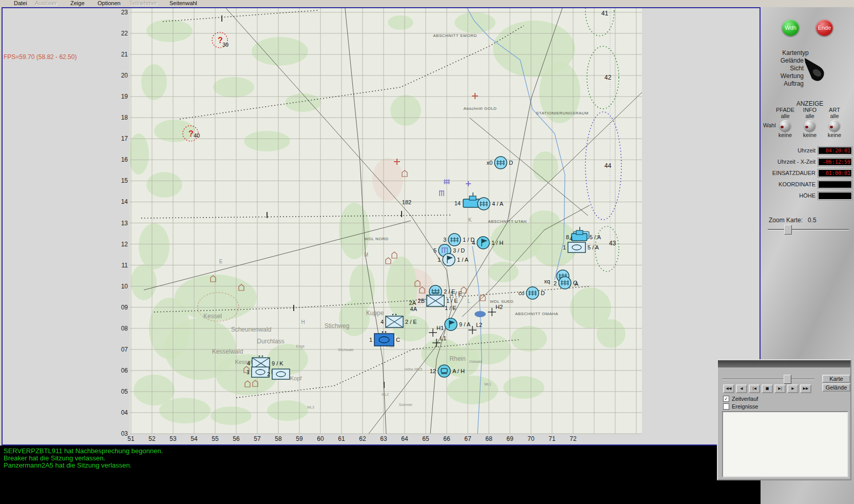  Describe the element at coordinates (825, 28) in the screenshot. I see `ende-button: Ende` at that location.